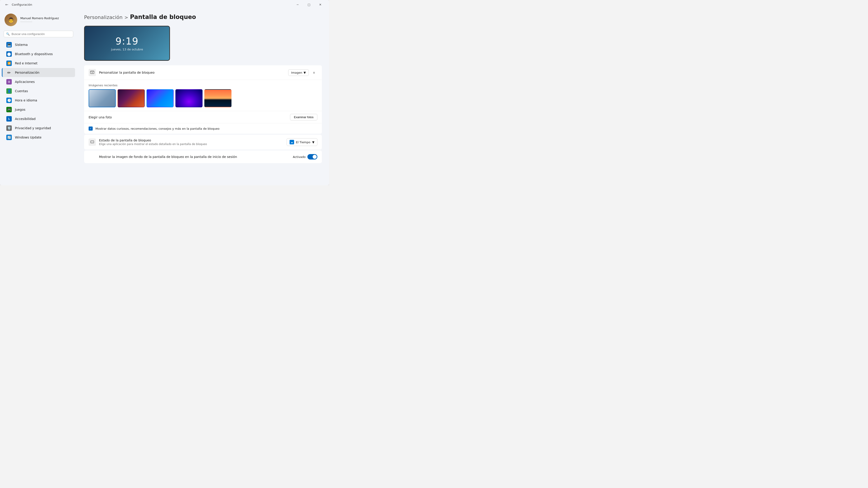 This screenshot has width=868, height=488. What do you see at coordinates (163, 17) in the screenshot?
I see `page-title: Pantalla de bloqueo` at bounding box center [163, 17].